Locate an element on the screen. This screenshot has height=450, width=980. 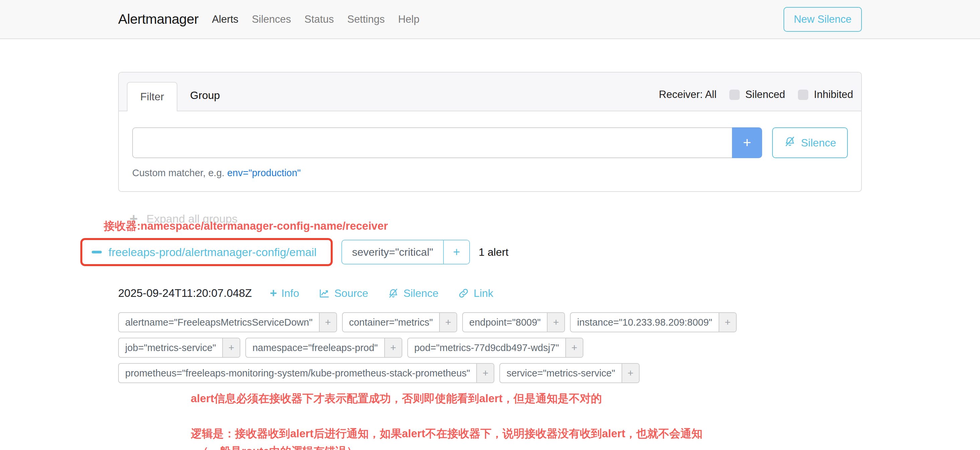
group-matcher: severity="critical" + is located at coordinates (406, 252).